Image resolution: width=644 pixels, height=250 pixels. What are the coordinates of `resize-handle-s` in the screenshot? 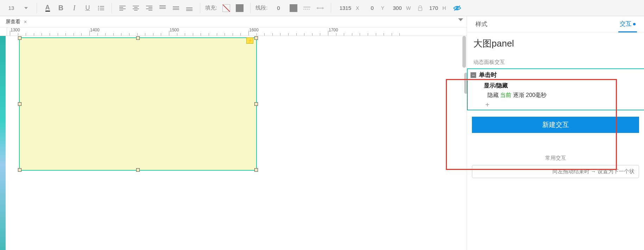 It's located at (138, 170).